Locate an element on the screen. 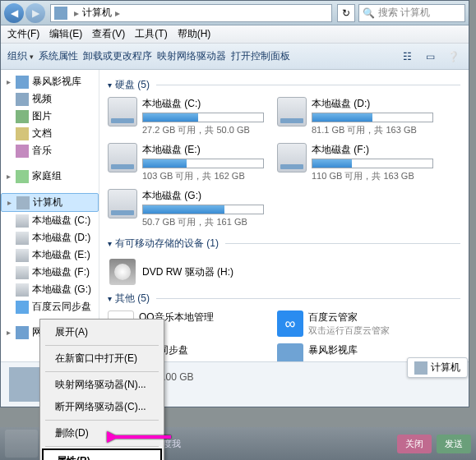 This screenshot has width=476, height=460. badge-label: 计算机 is located at coordinates (446, 368).